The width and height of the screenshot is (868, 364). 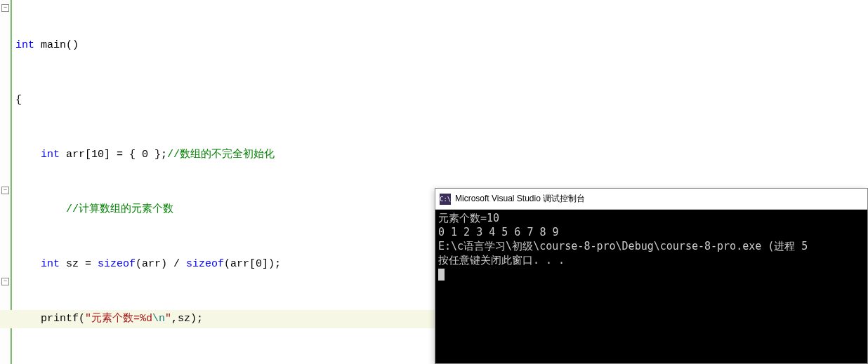 I want to click on code-text: ,sz);, so click(x=187, y=318).